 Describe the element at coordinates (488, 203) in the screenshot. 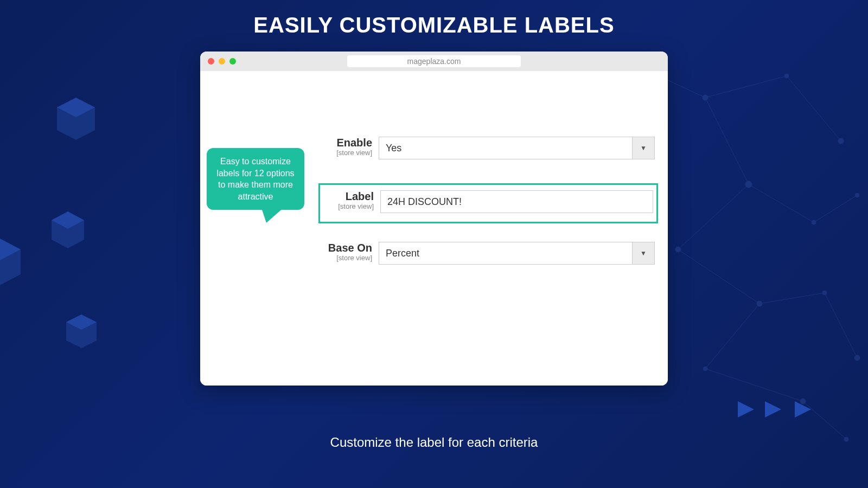

I see `label-row: Label [store view]` at that location.